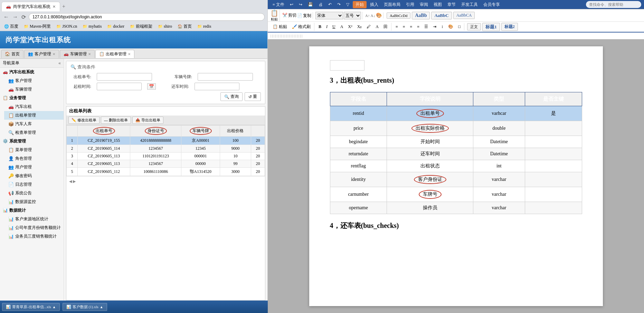 The width and height of the screenshot is (644, 313). What do you see at coordinates (301, 5) in the screenshot?
I see `word-menu-redo-icon: ↪` at bounding box center [301, 5].